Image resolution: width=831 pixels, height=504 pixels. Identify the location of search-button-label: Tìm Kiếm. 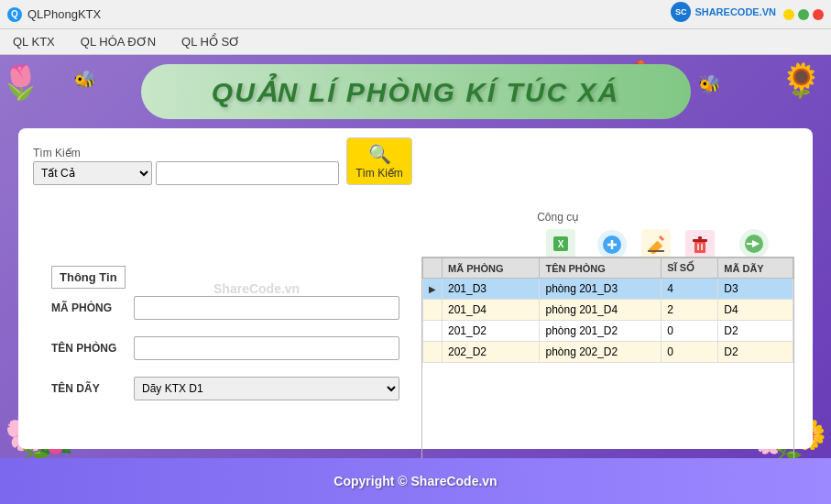
(379, 173).